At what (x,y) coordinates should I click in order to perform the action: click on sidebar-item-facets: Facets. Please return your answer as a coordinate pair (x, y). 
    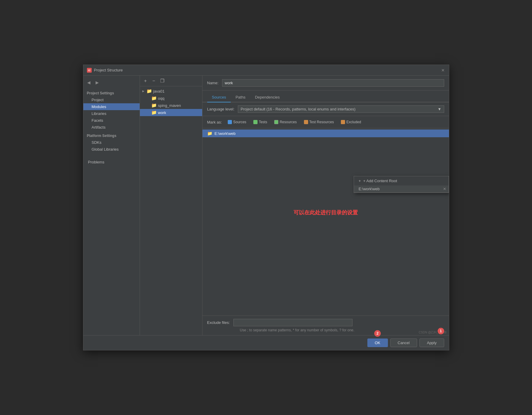
    Looking at the image, I should click on (111, 120).